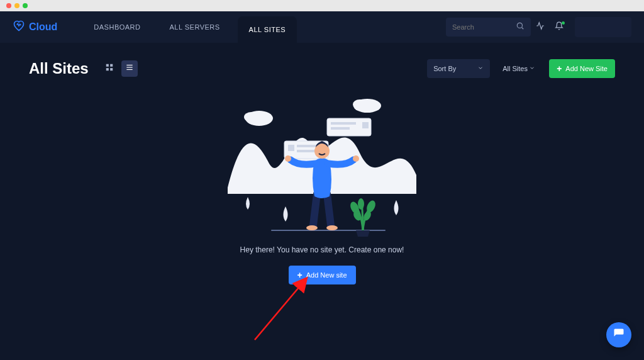 Image resolution: width=644 pixels, height=360 pixels. What do you see at coordinates (322, 6) in the screenshot?
I see `window-chrome` at bounding box center [322, 6].